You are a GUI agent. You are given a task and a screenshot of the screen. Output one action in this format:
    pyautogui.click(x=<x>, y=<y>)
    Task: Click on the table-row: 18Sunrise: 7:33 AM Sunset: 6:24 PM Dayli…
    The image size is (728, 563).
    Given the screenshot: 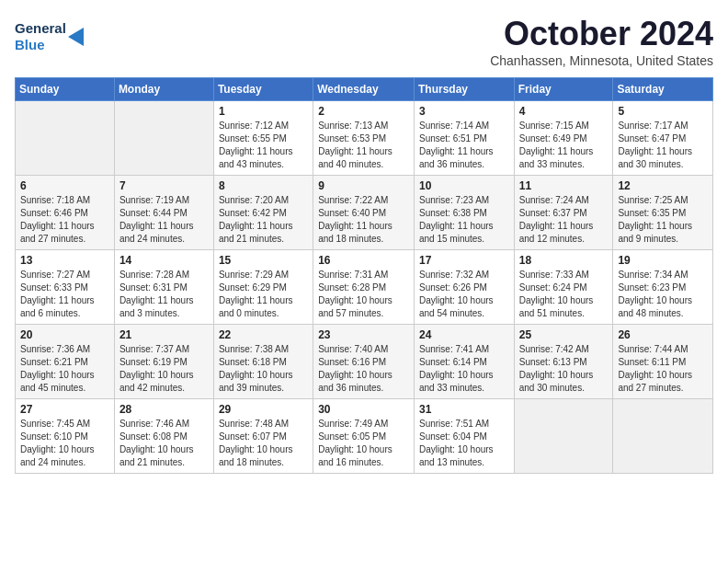 What is the action you would take?
    pyautogui.click(x=563, y=287)
    